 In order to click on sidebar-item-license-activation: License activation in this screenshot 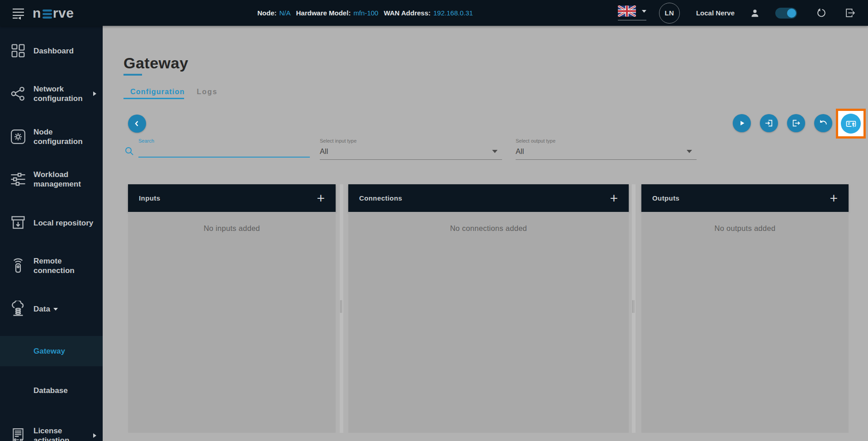, I will do `click(52, 431)`.